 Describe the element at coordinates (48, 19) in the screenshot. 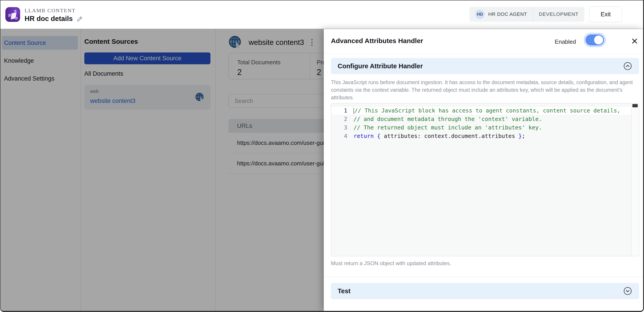

I see `page-title: HR doc details` at that location.